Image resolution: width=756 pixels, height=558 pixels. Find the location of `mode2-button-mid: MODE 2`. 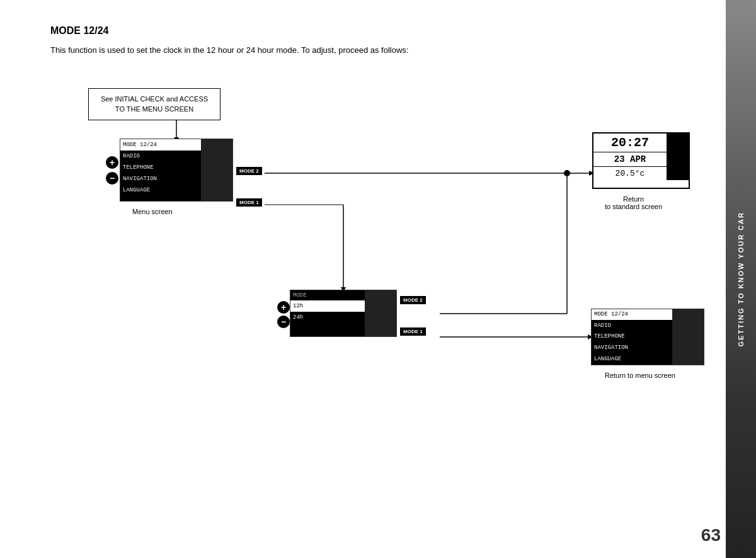

mode2-button-mid: MODE 2 is located at coordinates (413, 300).